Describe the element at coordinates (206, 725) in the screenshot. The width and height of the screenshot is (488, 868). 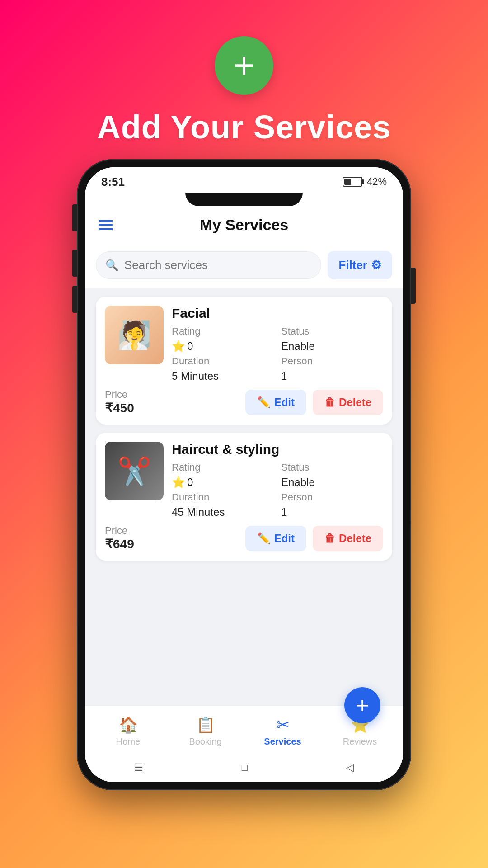
I see `booking-nav-icon: 📋` at that location.